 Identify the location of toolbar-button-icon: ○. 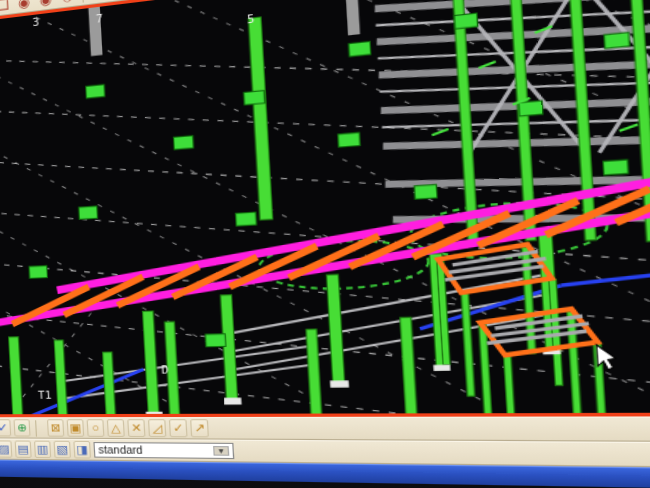
(96, 428).